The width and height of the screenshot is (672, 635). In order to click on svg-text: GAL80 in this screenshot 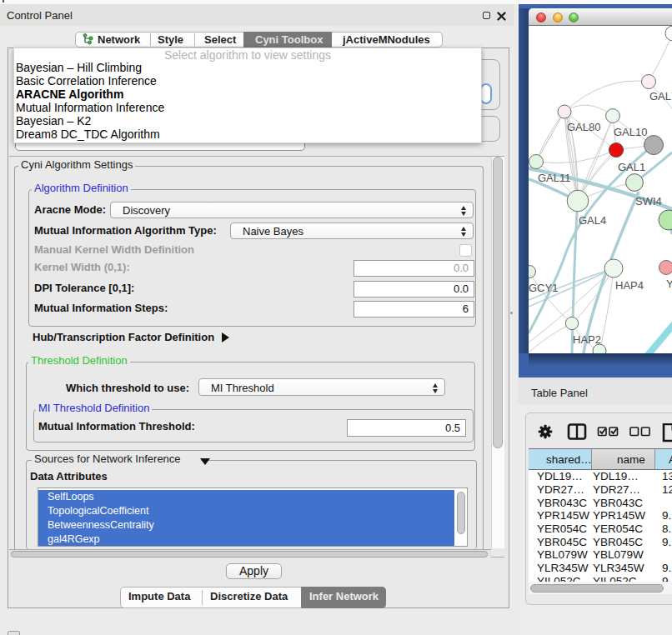, I will do `click(584, 127)`.